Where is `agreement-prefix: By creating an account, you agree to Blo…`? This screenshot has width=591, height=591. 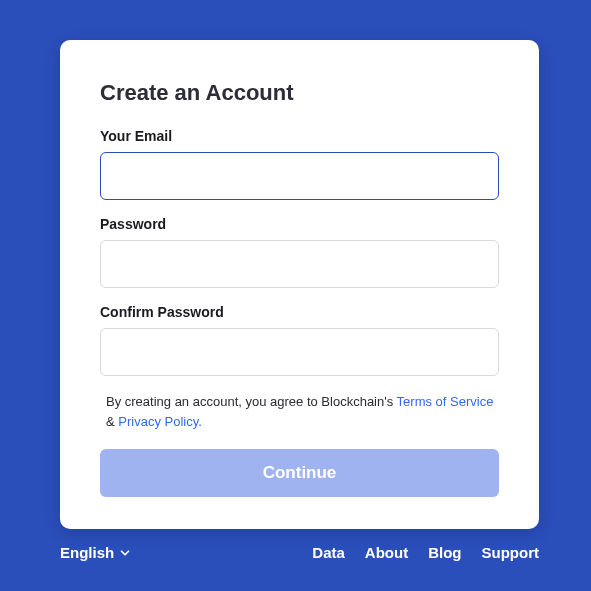 agreement-prefix: By creating an account, you agree to Blo… is located at coordinates (252, 402).